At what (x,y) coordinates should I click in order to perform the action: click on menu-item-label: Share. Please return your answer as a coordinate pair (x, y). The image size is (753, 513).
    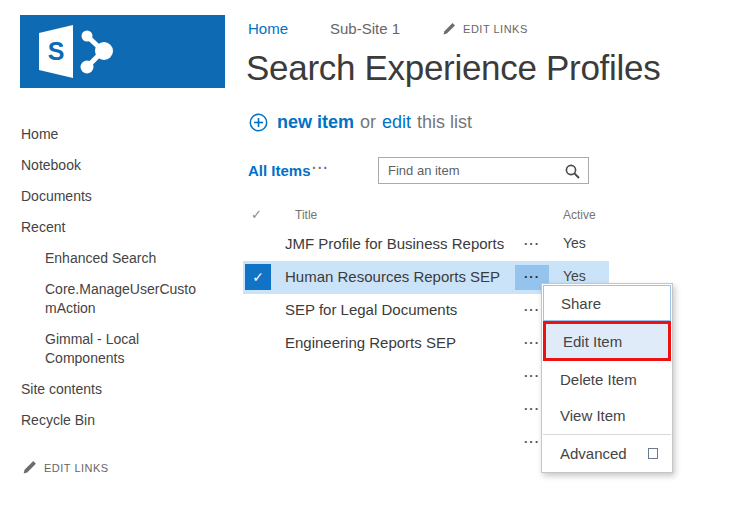
    Looking at the image, I should click on (581, 304).